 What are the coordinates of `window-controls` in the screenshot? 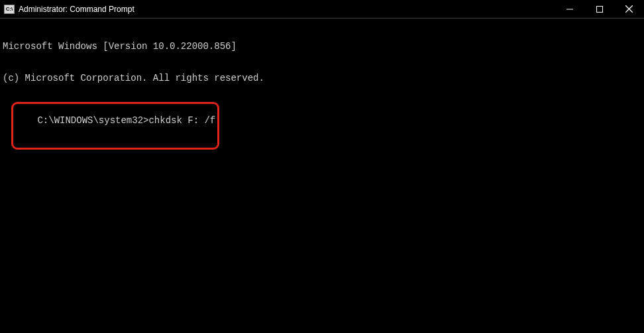 It's located at (599, 9).